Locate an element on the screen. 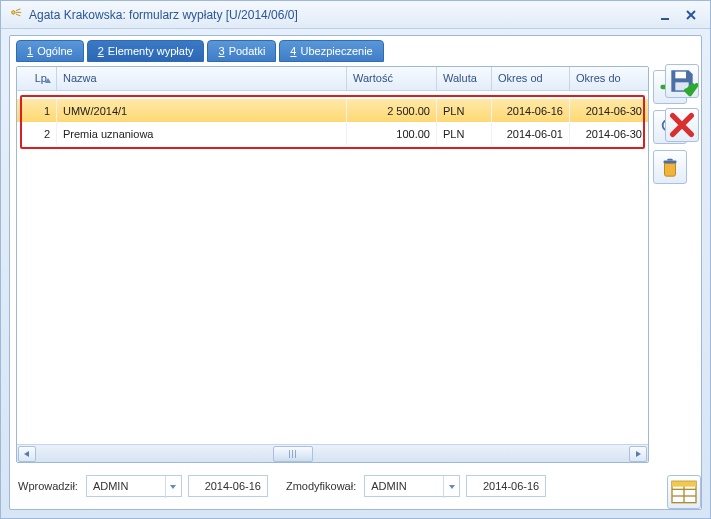  cell-value: 2 500.00 is located at coordinates (392, 110).